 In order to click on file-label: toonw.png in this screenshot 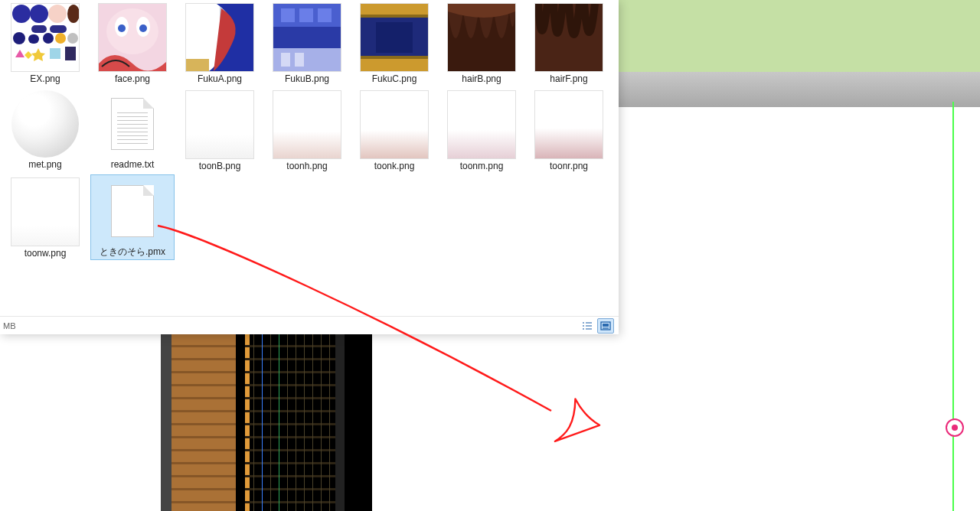, I will do `click(45, 253)`.